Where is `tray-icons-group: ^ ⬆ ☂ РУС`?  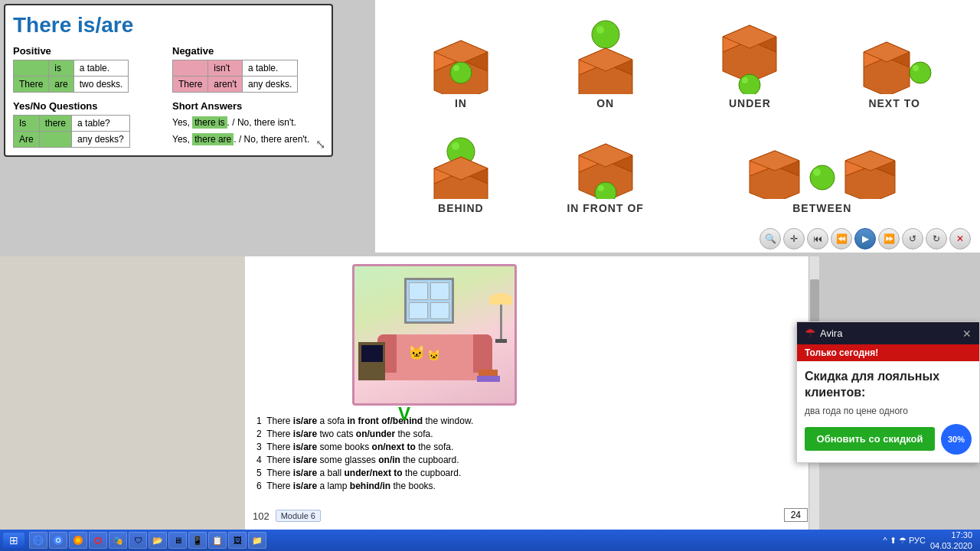 tray-icons-group: ^ ⬆ ☂ РУС is located at coordinates (905, 540).